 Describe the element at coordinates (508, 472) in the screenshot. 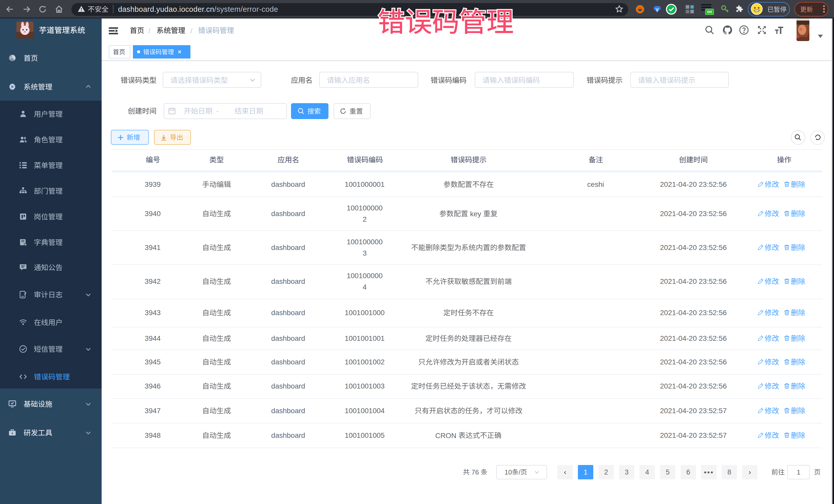

I see `svg-text: 10` at that location.